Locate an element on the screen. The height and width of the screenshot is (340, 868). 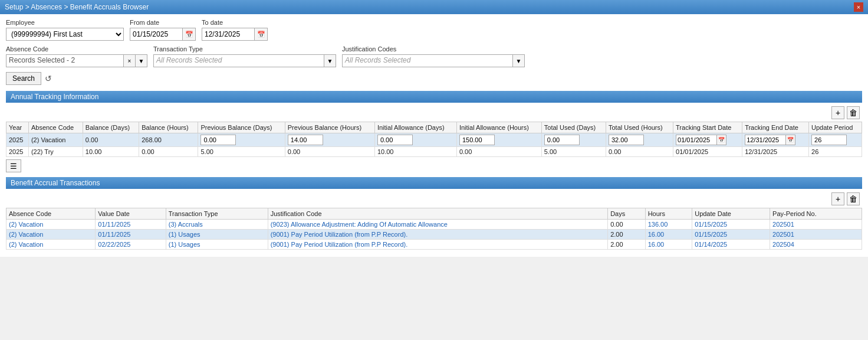
transactions-cell-link: 02/22/2025 is located at coordinates (114, 244).